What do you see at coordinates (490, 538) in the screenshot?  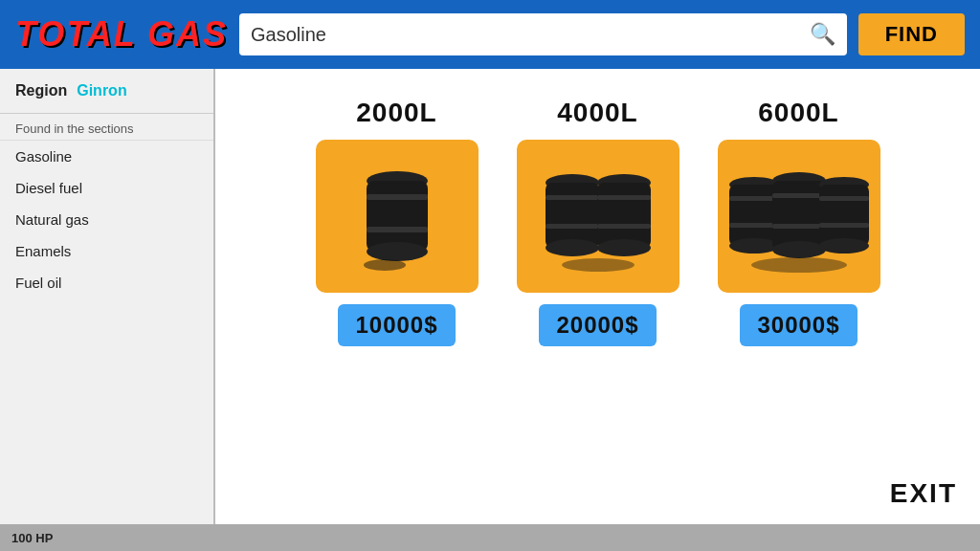 I see `bottom-bar: 100 HP` at bounding box center [490, 538].